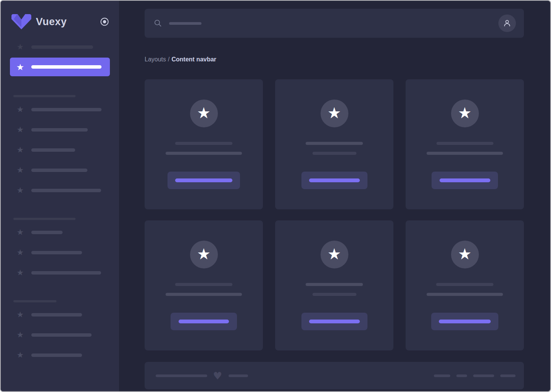  I want to click on sidebar-header: Vuexy, so click(60, 15).